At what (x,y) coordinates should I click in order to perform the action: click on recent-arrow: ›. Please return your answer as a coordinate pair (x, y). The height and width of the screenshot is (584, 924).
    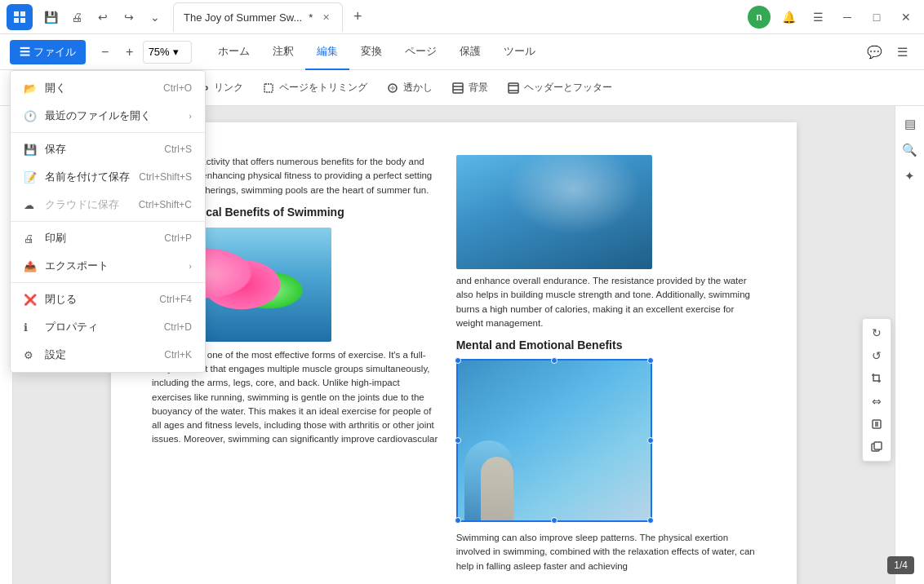
    Looking at the image, I should click on (190, 116).